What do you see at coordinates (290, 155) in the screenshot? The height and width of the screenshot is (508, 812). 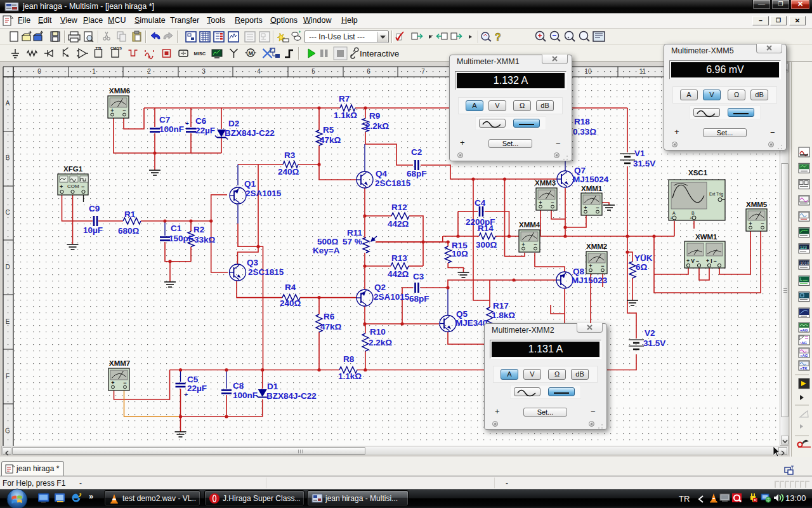 I see `svg-text: R3` at bounding box center [290, 155].